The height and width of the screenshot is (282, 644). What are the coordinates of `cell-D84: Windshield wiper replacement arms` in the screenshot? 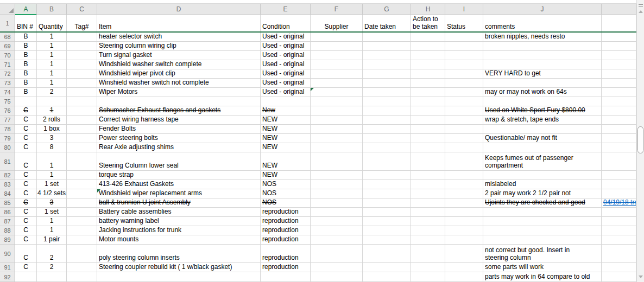 It's located at (179, 194).